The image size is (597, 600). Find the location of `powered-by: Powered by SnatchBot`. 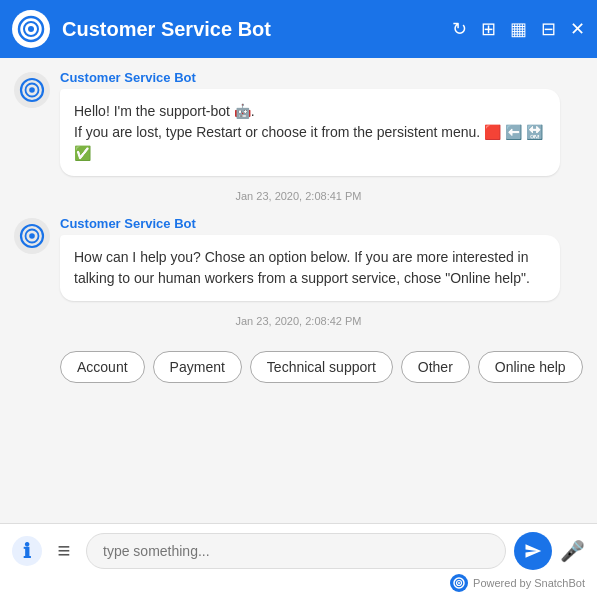

powered-by: Powered by SnatchBot is located at coordinates (298, 583).